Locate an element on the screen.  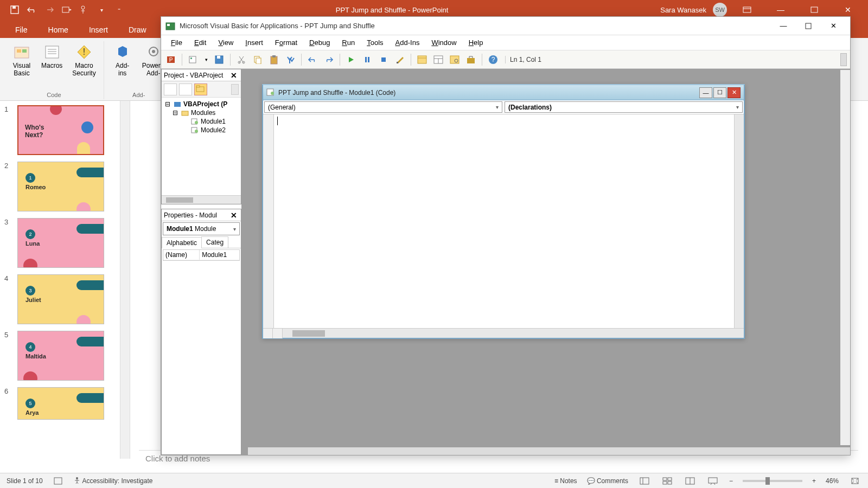
code-titlebar: PPT Jump and Shuffle - Module1 (Code) — … is located at coordinates (503, 93).